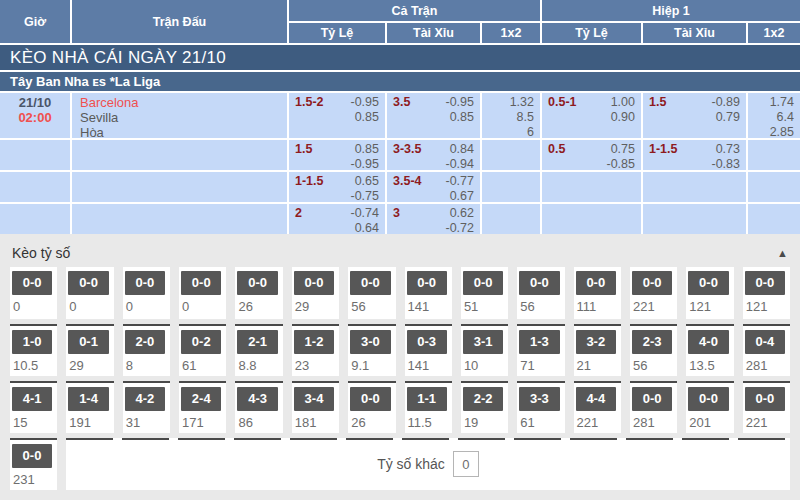 The image size is (800, 500). What do you see at coordinates (427, 399) in the screenshot?
I see `score-box: 1-1` at bounding box center [427, 399].